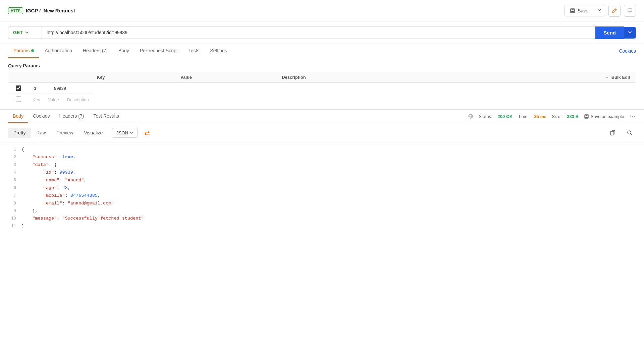 The width and height of the screenshot is (644, 362). What do you see at coordinates (18, 116) in the screenshot?
I see `resp-tab-body-label: Body` at bounding box center [18, 116].